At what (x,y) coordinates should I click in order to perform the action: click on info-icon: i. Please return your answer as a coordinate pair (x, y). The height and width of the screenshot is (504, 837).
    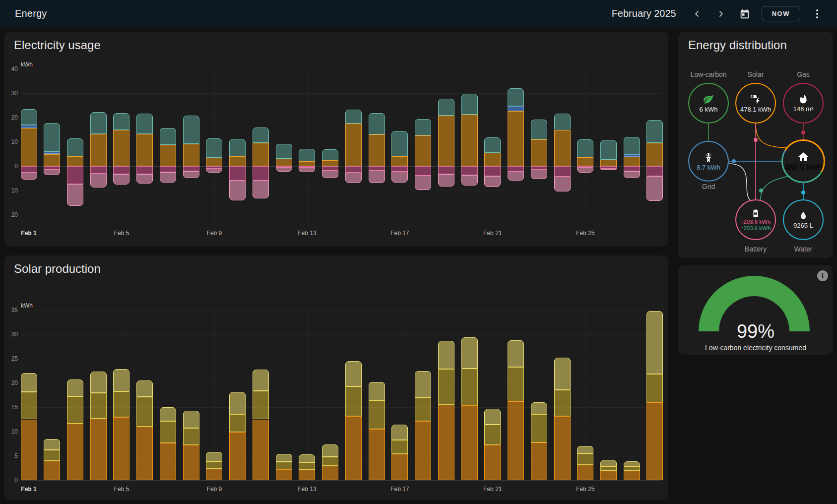
    Looking at the image, I should click on (823, 276).